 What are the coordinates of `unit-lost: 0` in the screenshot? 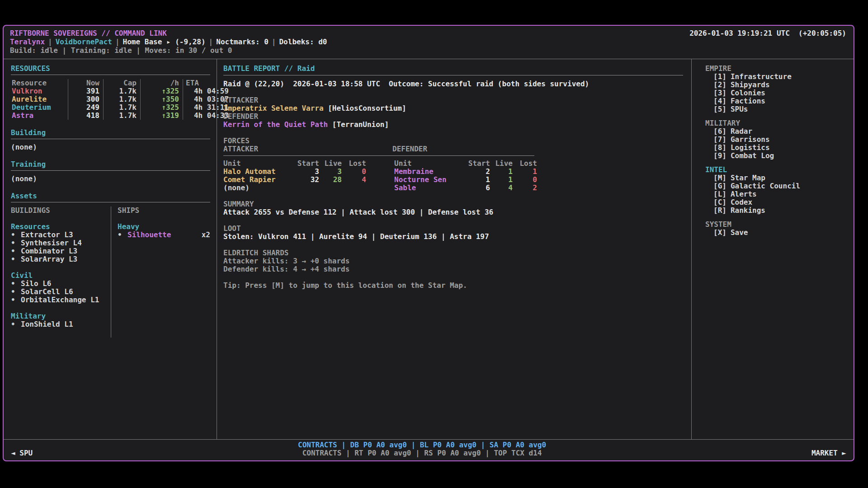 It's located at (354, 172).